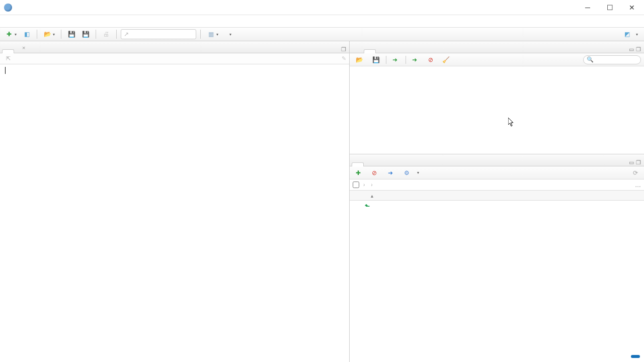 The image size is (644, 362). What do you see at coordinates (433, 196) in the screenshot?
I see `col-name: ▲` at bounding box center [433, 196].